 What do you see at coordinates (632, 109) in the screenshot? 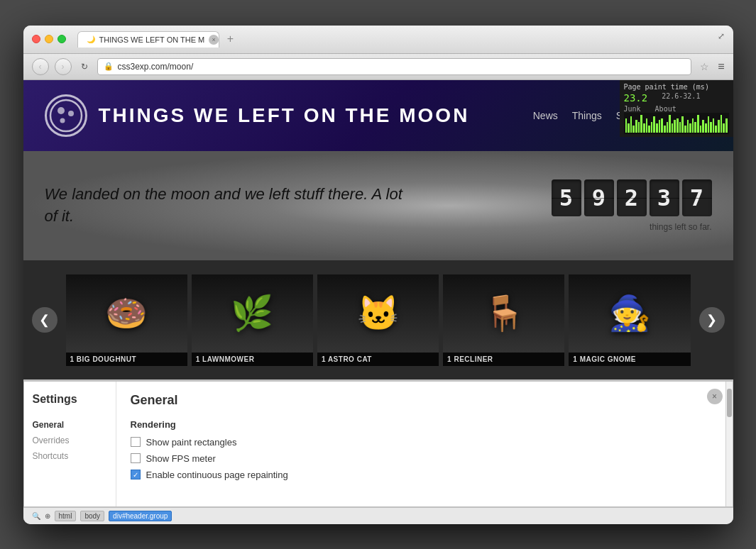
I see `paint-junk-link: Junk` at bounding box center [632, 109].